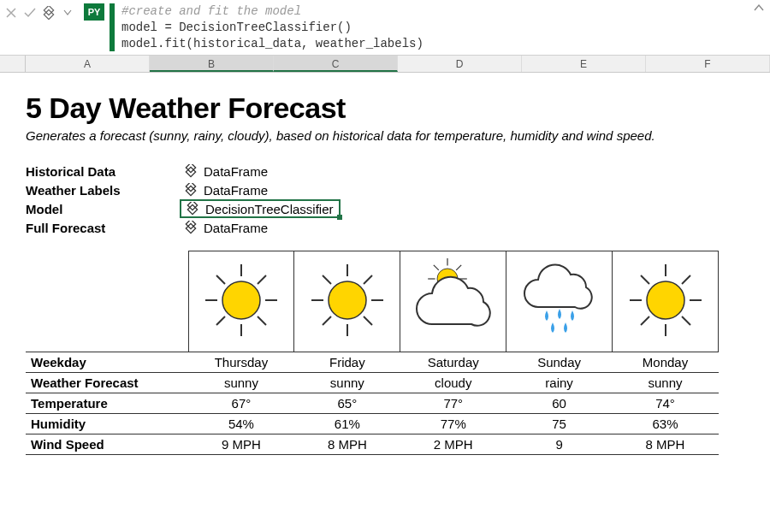 This screenshot has width=770, height=532. Describe the element at coordinates (270, 209) in the screenshot. I see `summary-value: DecisionTreeClassifier` at that location.